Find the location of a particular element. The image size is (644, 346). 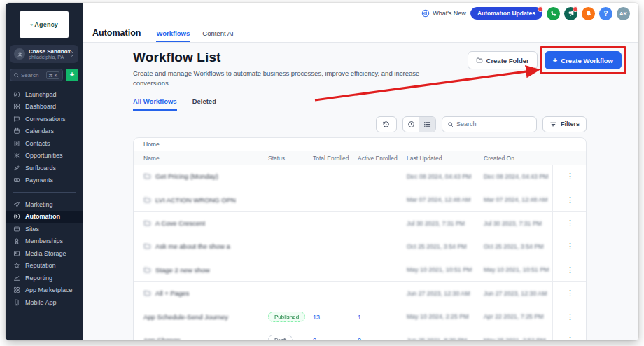

workflow-name-cell: A Cove Crescent is located at coordinates (201, 223).